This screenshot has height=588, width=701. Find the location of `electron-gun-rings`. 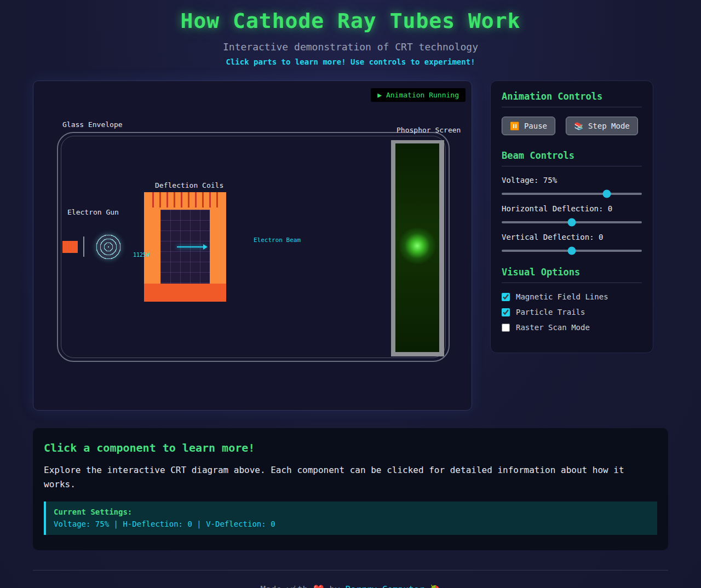

electron-gun-rings is located at coordinates (108, 247).